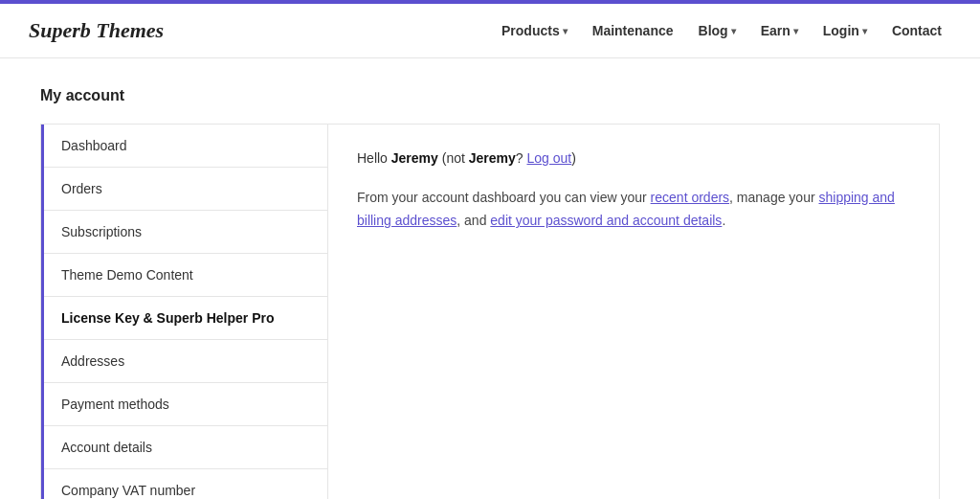 The width and height of the screenshot is (980, 499). I want to click on logout-link: Log out, so click(549, 158).